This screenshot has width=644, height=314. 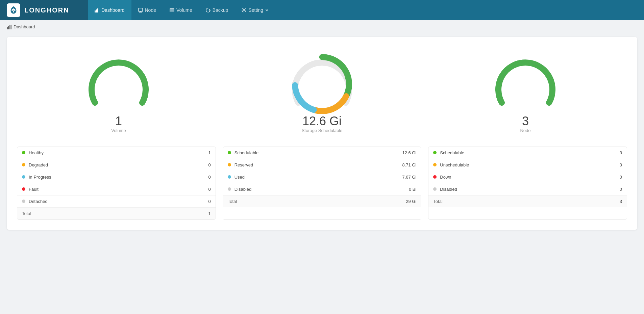 What do you see at coordinates (530, 153) in the screenshot?
I see `node-schedulable-label: Schedulable` at bounding box center [530, 153].